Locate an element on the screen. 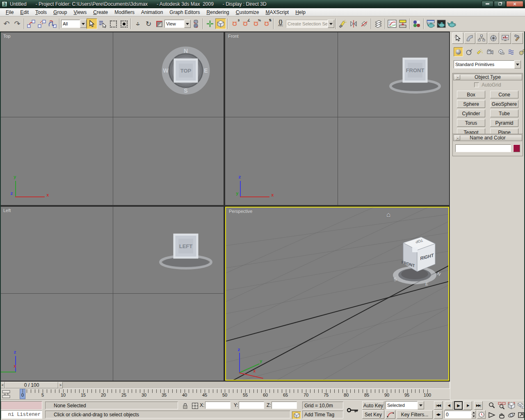 Image resolution: width=525 pixels, height=420 pixels. torus-button: Torus is located at coordinates (471, 123).